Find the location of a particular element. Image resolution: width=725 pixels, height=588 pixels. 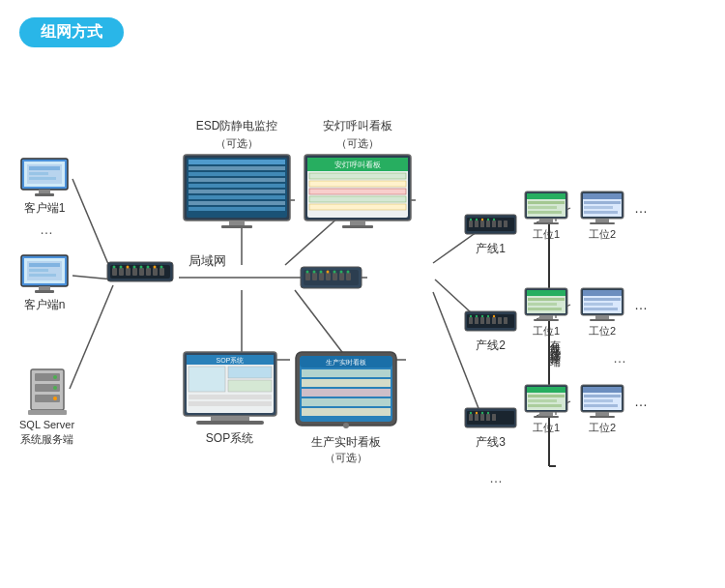

esd-monitor: ESD防静电监控 （可选） is located at coordinates (237, 175).